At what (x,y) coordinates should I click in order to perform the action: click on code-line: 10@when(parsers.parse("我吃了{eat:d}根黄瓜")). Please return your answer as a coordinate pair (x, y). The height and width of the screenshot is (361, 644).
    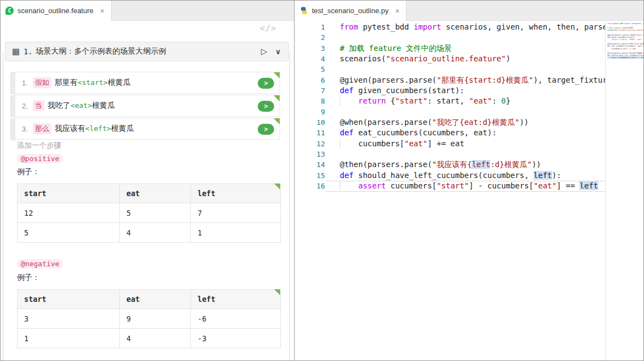
    Looking at the image, I should click on (450, 123).